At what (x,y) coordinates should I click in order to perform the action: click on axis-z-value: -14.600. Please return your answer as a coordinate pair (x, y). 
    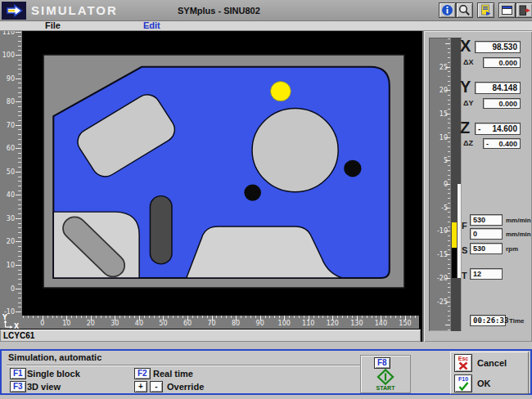
    Looking at the image, I should click on (498, 129).